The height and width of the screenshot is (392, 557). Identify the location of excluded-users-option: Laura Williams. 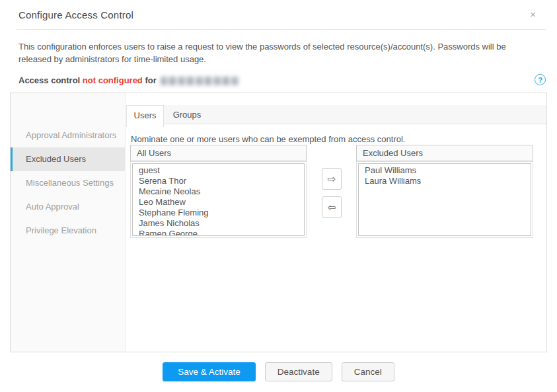
(448, 181).